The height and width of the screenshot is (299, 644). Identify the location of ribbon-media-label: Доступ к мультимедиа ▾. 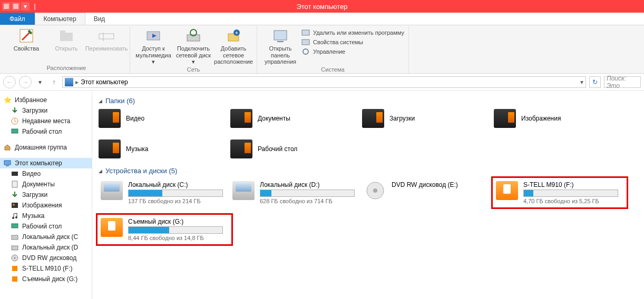
(153, 55).